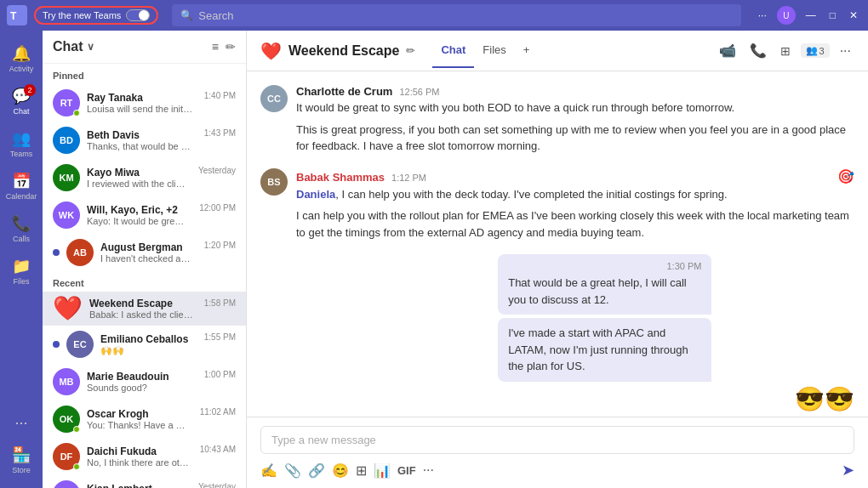 This screenshot has height=488, width=868. What do you see at coordinates (21, 460) in the screenshot?
I see `sidebar-item-store: 🏪 Store` at bounding box center [21, 460].